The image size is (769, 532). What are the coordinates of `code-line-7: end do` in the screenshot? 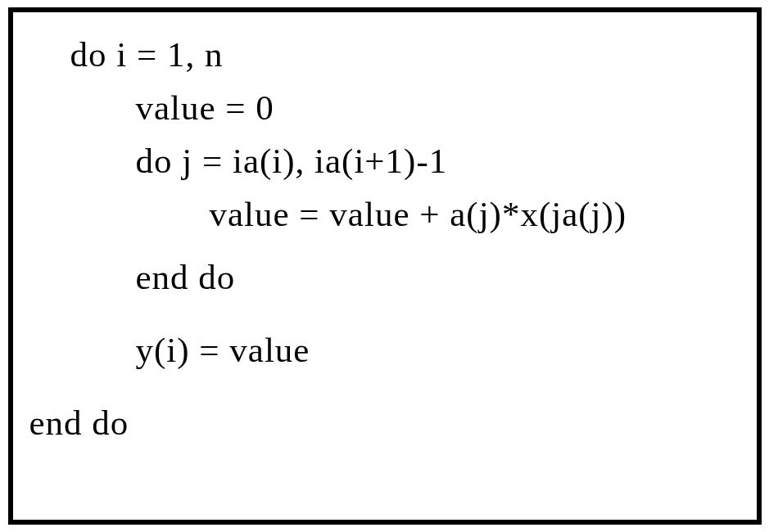 It's located at (385, 422).